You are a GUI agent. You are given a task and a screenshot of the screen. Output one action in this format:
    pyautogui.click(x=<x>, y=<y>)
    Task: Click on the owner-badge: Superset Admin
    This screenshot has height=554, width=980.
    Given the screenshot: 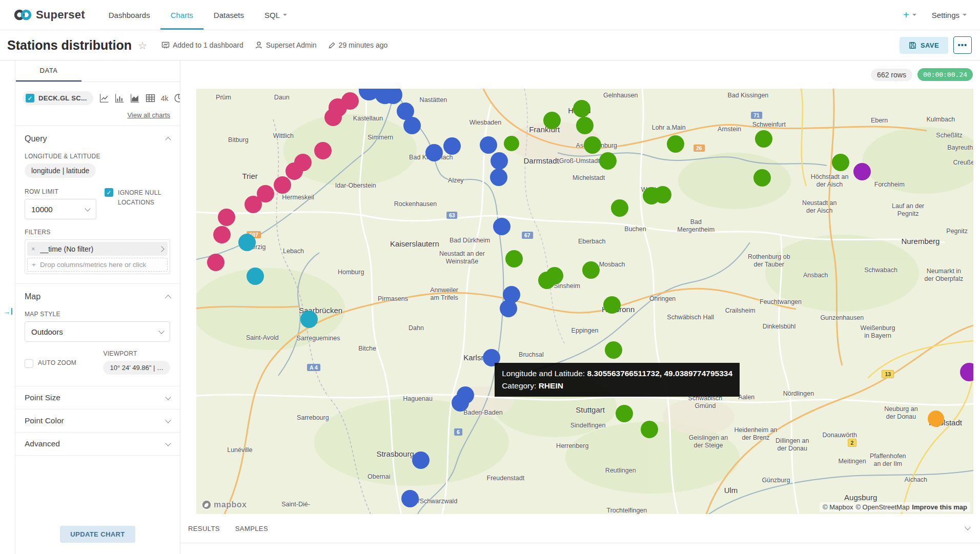 What is the action you would take?
    pyautogui.click(x=286, y=45)
    